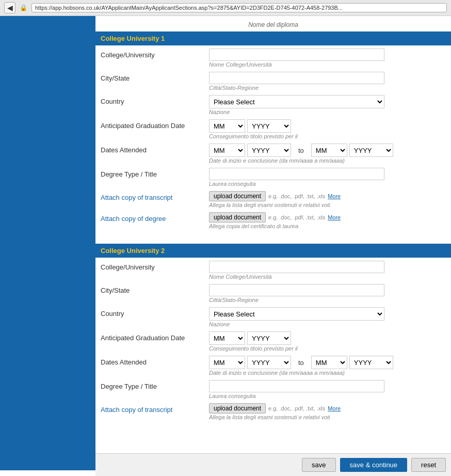 The width and height of the screenshot is (451, 476). I want to click on section1-dates-hint: Date di inizio e conclusione (da mm/aaaa…, so click(327, 161).